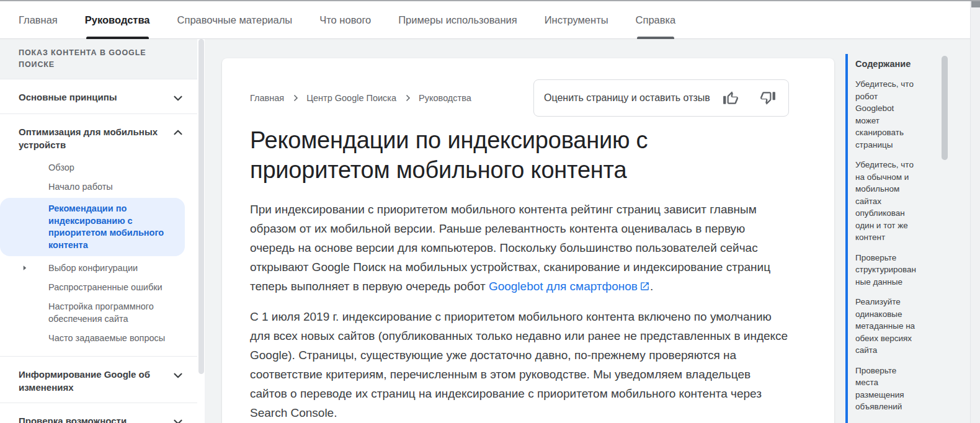 Image resolution: width=980 pixels, height=423 pixels. I want to click on sidebar-item-label: Рекомендации по индексированию с приорит…, so click(114, 227).